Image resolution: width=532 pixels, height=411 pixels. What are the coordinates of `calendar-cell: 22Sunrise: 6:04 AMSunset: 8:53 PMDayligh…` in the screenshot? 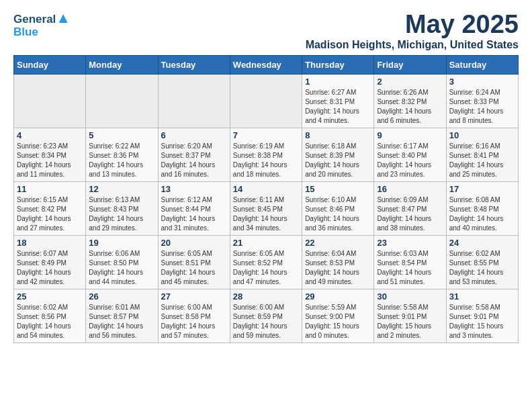 It's located at (339, 263).